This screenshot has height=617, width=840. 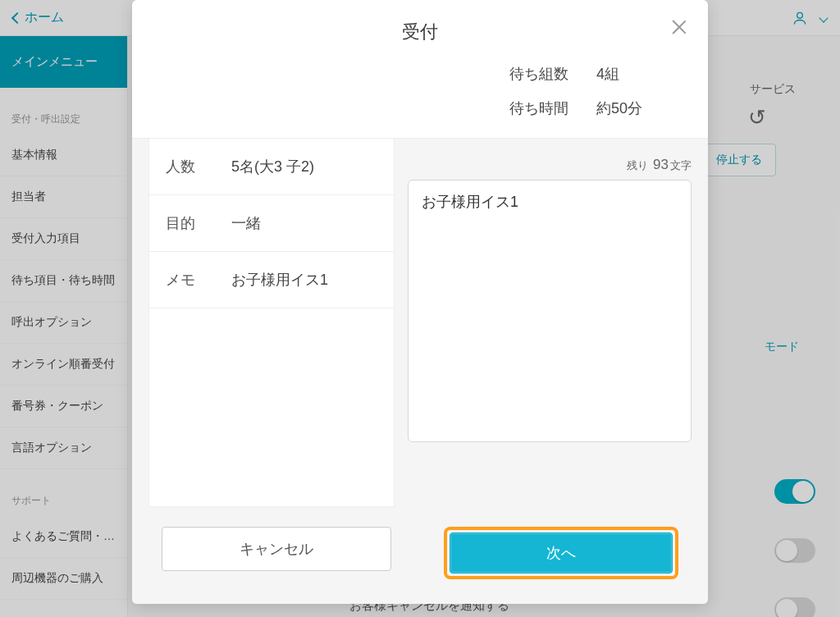 What do you see at coordinates (637, 74) in the screenshot?
I see `waiting-groups-value: 4組` at bounding box center [637, 74].